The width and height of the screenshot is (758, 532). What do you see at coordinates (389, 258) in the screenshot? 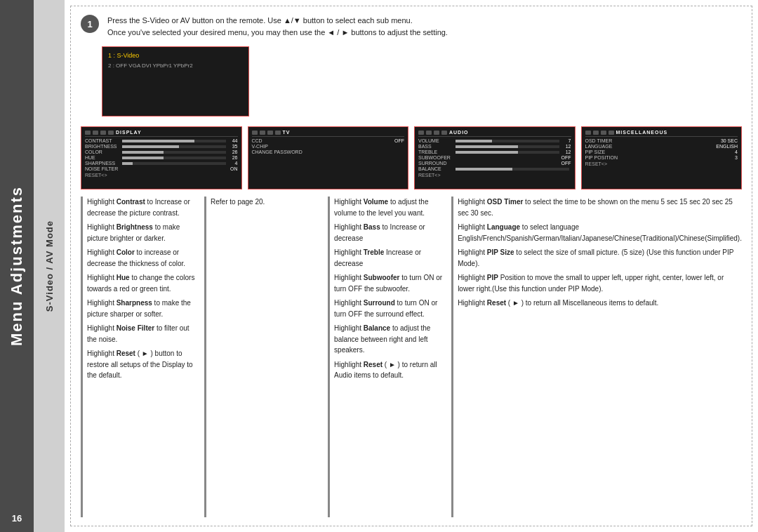
I see `desc-treble: Highlight Treble Increase or decrease` at bounding box center [389, 258].